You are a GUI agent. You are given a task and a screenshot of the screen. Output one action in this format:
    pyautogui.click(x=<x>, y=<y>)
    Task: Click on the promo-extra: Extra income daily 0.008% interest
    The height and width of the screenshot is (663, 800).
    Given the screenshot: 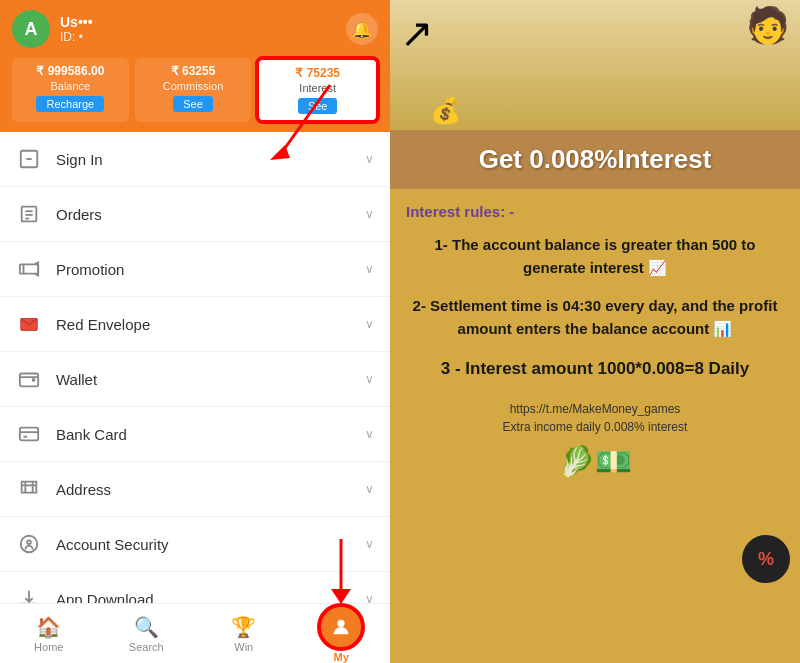 What is the action you would take?
    pyautogui.click(x=595, y=427)
    